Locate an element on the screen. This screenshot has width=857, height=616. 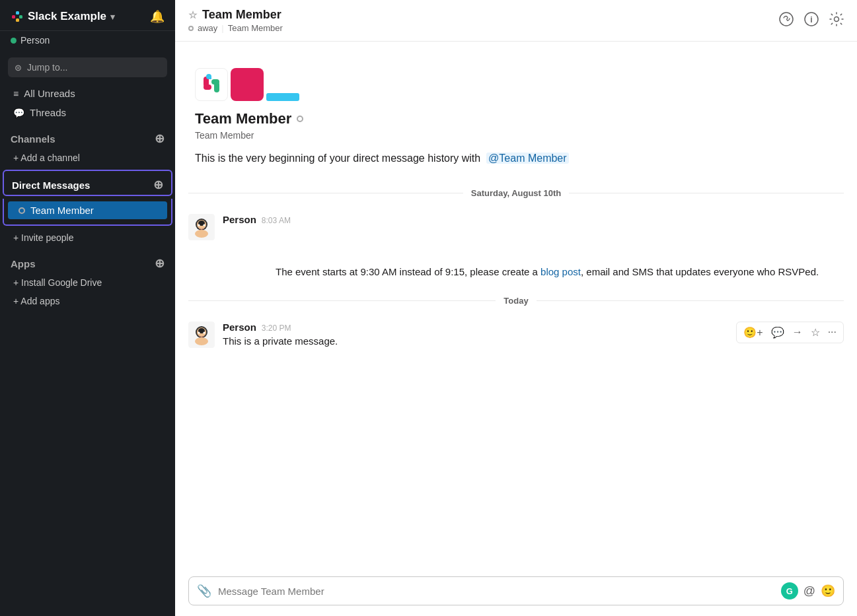
sidebar-item-all-unreads: ≡ All Unreads is located at coordinates (87, 94).